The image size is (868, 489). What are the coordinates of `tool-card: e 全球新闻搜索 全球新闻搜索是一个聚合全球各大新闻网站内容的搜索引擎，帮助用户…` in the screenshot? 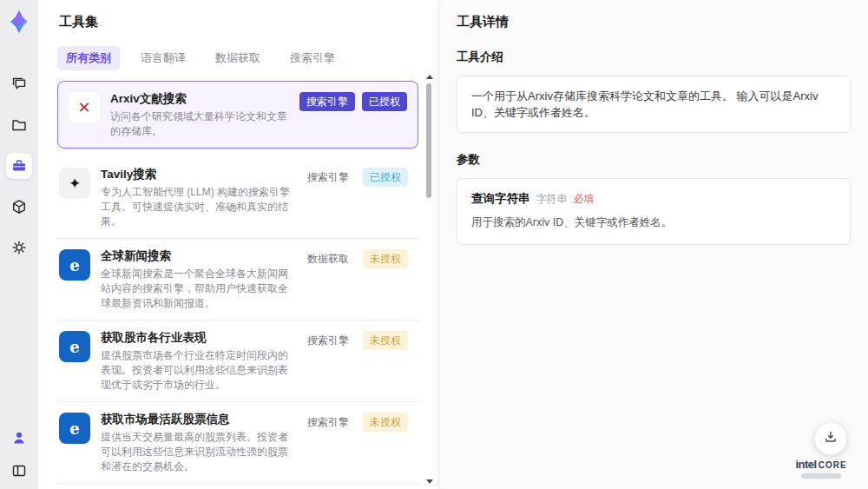 It's located at (238, 280).